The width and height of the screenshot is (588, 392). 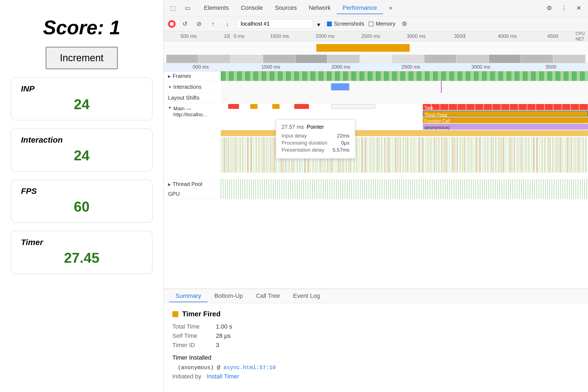 I want to click on devtools-toolbar: ⬚ ▭ Elements Console Sources Network Per…, so click(x=376, y=8).